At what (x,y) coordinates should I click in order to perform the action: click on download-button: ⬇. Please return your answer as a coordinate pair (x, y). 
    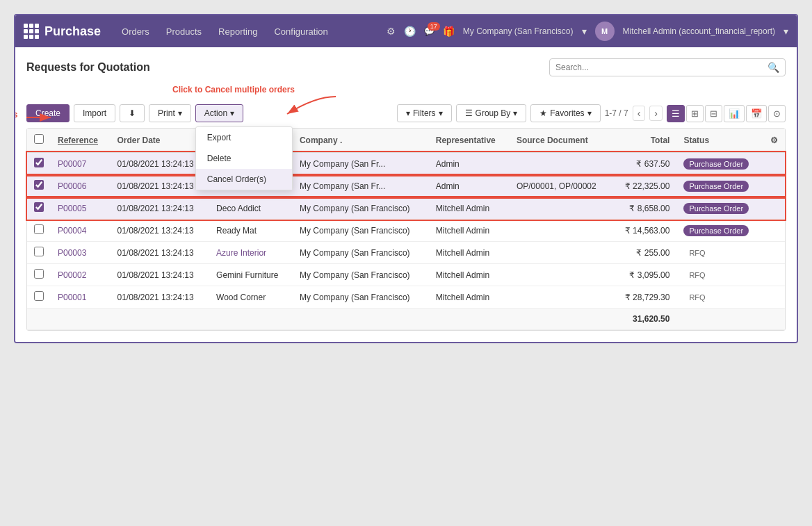
    Looking at the image, I should click on (132, 113).